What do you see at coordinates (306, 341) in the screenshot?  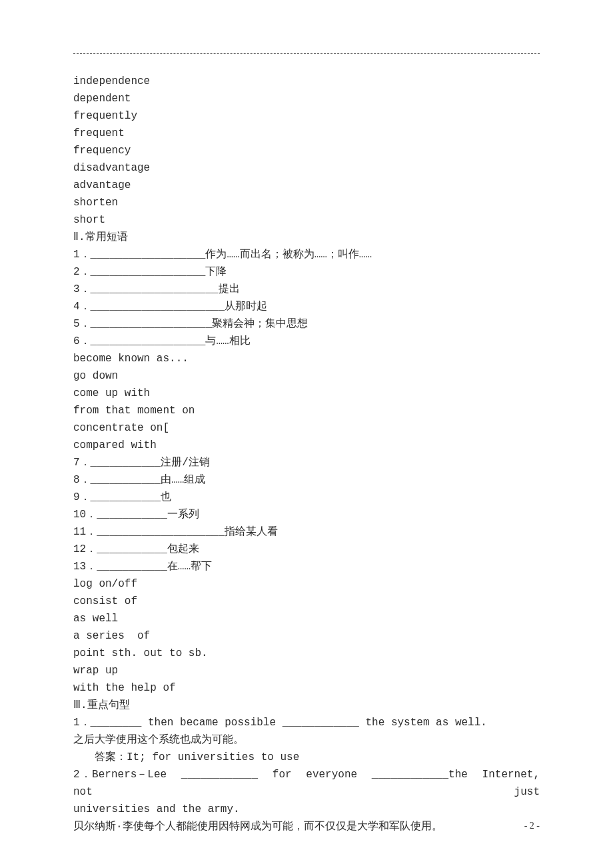 I see `phrase-item: 6．__________________与……相比` at bounding box center [306, 341].